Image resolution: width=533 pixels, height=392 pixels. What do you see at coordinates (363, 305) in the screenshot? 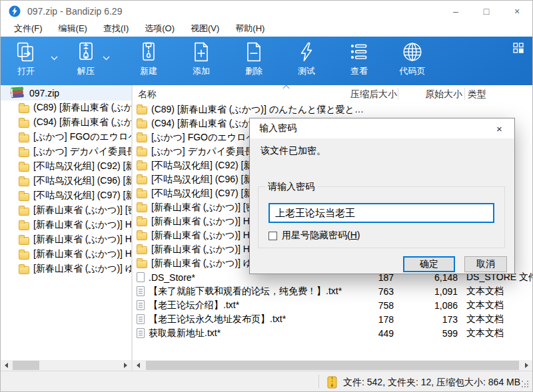
I see `compressed-size: 758` at bounding box center [363, 305].